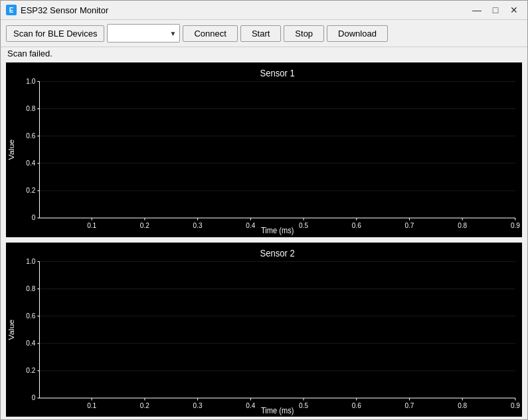 This screenshot has height=420, width=528. I want to click on status-message: Scan failed., so click(30, 53).